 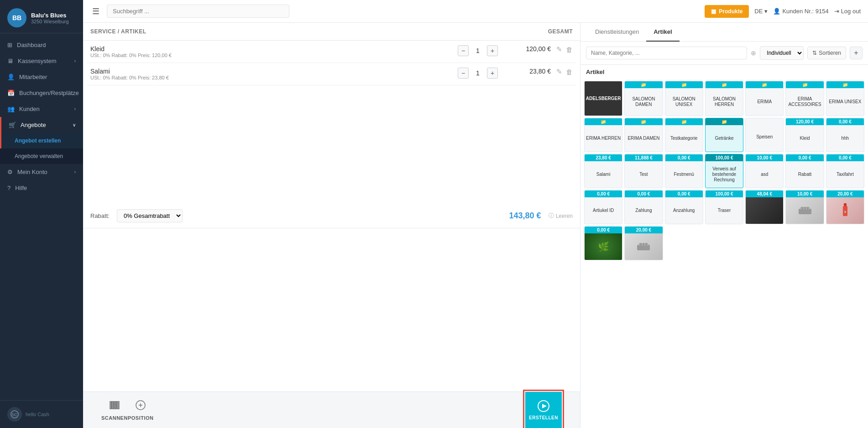 What do you see at coordinates (150, 216) in the screenshot?
I see `discount-select: 0% Gesamtrabatt` at bounding box center [150, 216].